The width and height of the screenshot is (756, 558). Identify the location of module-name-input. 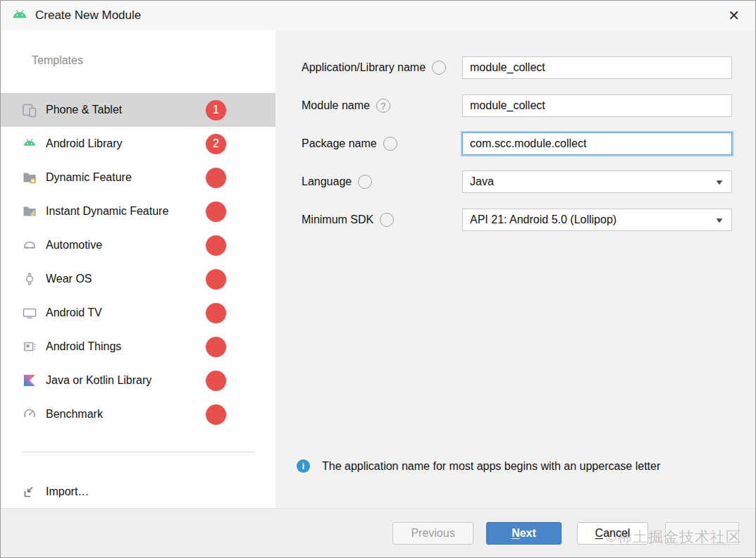
(597, 106).